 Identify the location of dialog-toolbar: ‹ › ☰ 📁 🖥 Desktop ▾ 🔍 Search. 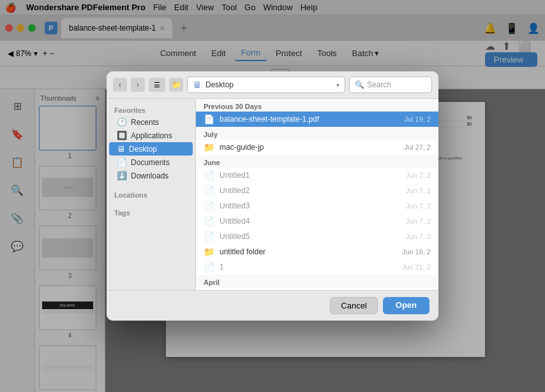
(272, 85).